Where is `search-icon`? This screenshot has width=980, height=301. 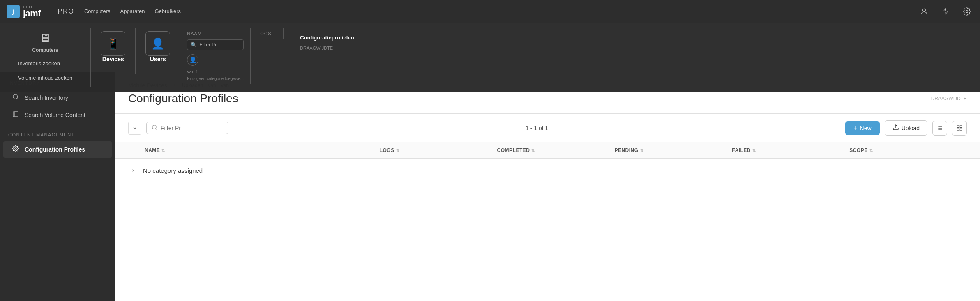 search-icon is located at coordinates (16, 98).